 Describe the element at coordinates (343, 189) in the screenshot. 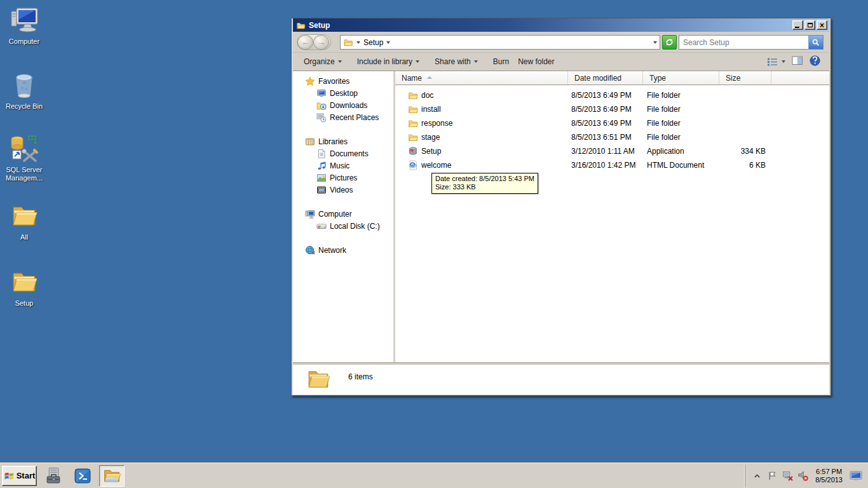

I see `sidebar-item-videos: Videos` at that location.